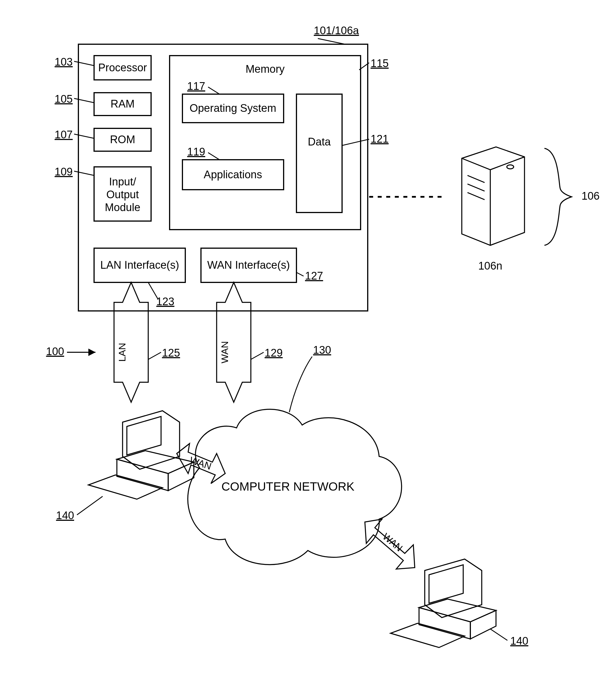 The width and height of the screenshot is (616, 694). Describe the element at coordinates (64, 134) in the screenshot. I see `ref-107: 107` at that location.